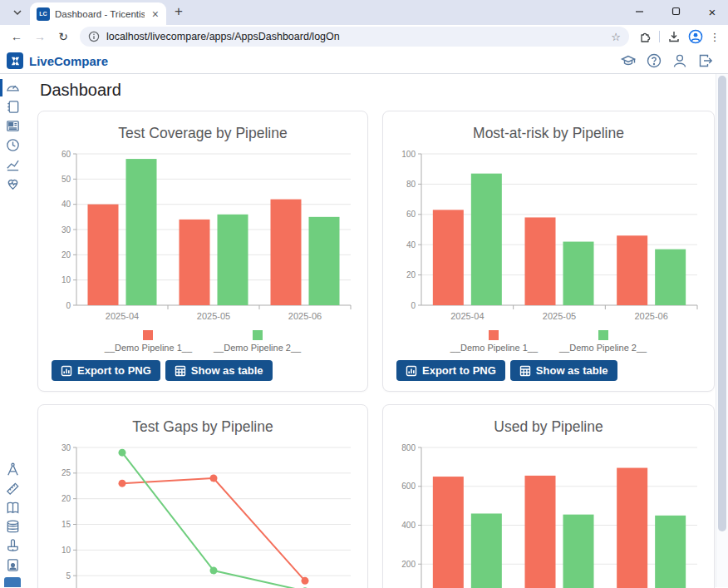  What do you see at coordinates (696, 37) in the screenshot?
I see `profile-icon` at bounding box center [696, 37].